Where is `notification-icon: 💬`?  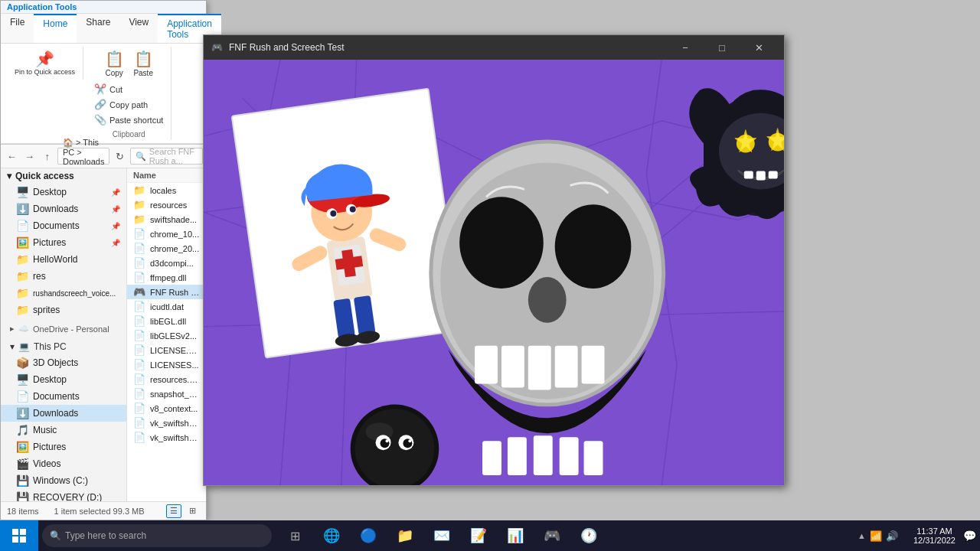 notification-icon: 💬 is located at coordinates (969, 536).